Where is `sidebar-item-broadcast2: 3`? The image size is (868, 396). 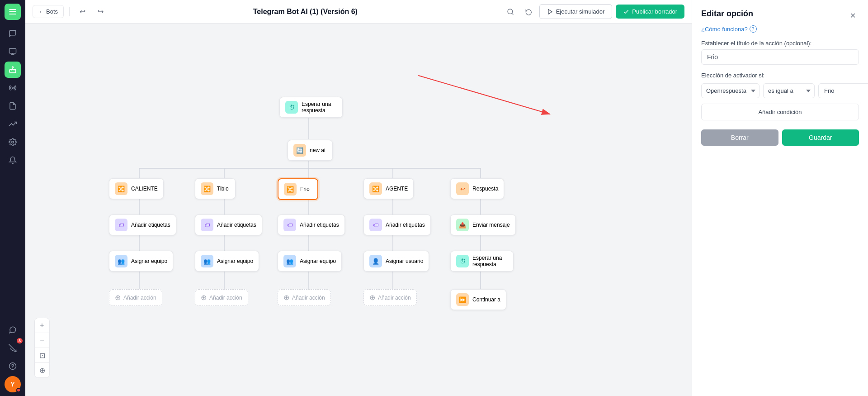 sidebar-item-broadcast2: 3 is located at coordinates (13, 348).